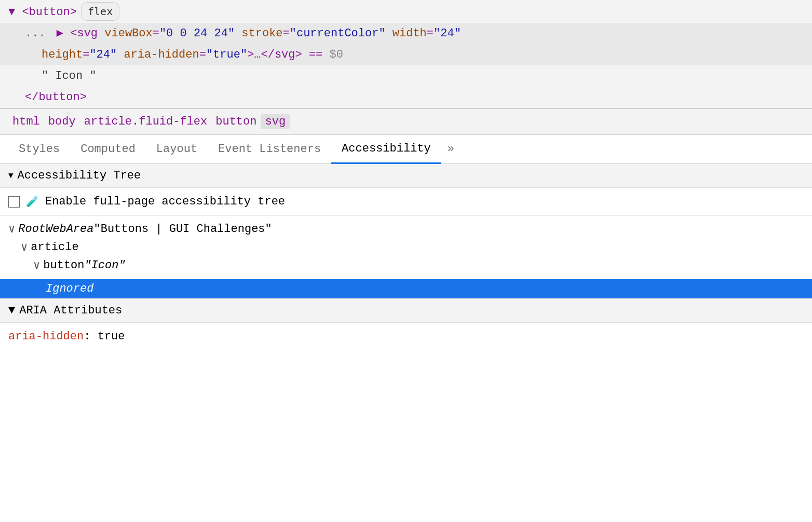 This screenshot has height=522, width=812. I want to click on aria-section-label: ARIA Attributes, so click(71, 310).